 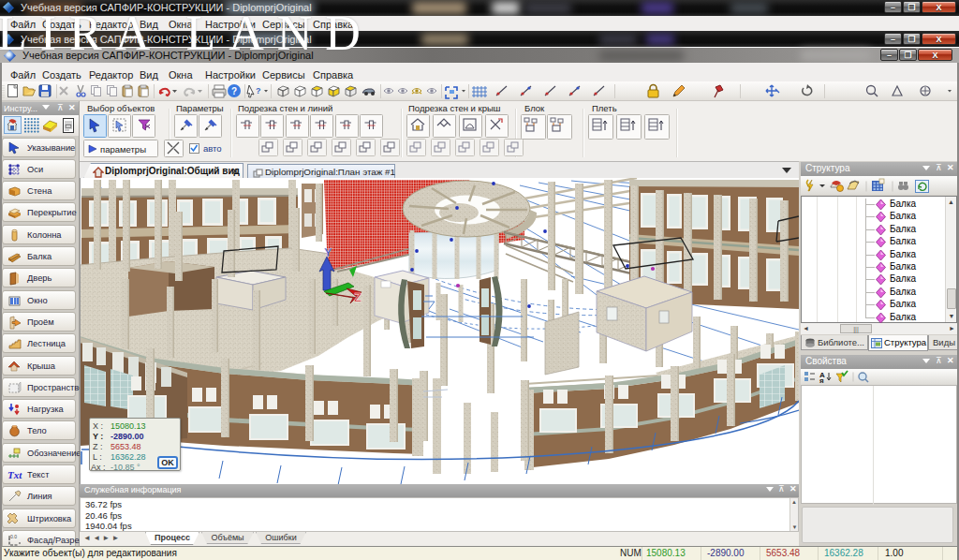 I want to click on svg-text: я, so click(x=822, y=380).